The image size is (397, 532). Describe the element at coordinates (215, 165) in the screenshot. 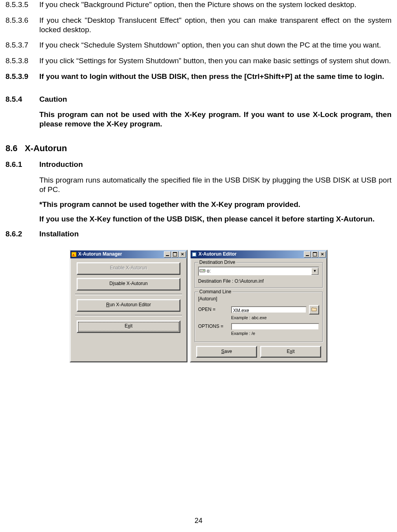

I see `heading-text: Introduction` at that location.